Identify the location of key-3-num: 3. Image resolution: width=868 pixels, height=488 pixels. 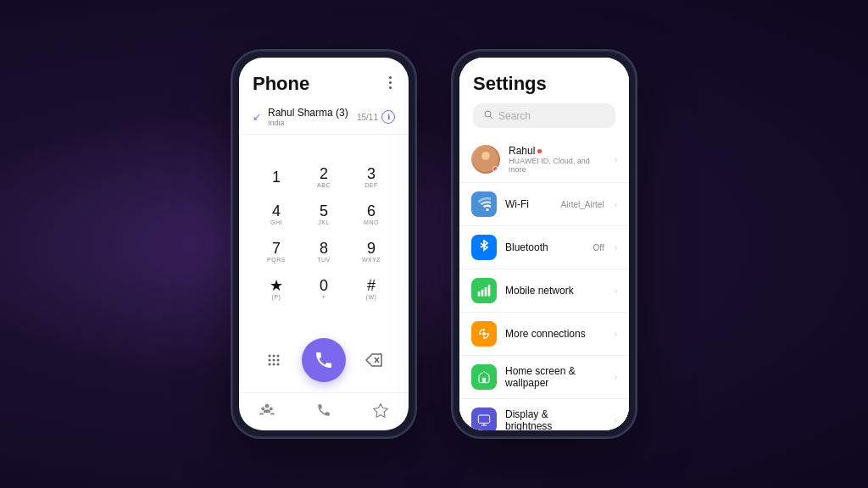
(371, 174).